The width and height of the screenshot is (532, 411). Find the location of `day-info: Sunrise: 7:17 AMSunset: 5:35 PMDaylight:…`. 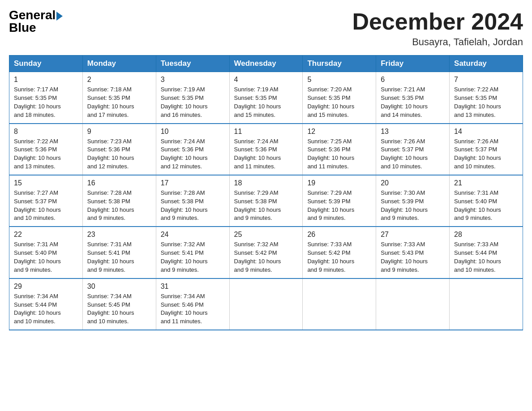

day-info: Sunrise: 7:17 AMSunset: 5:35 PMDaylight:… is located at coordinates (46, 102).